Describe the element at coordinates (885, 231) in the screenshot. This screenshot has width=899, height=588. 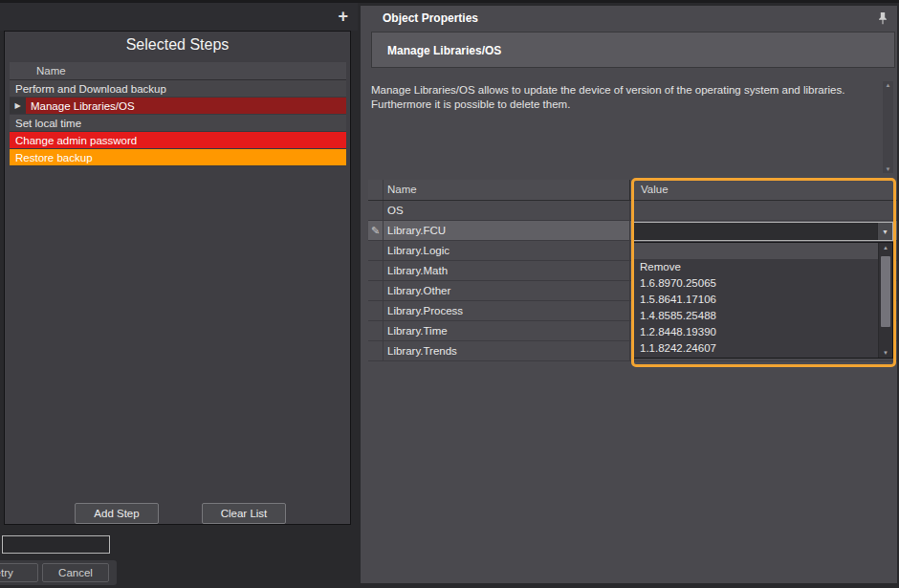
I see `chevron-down-icon: ▼` at that location.